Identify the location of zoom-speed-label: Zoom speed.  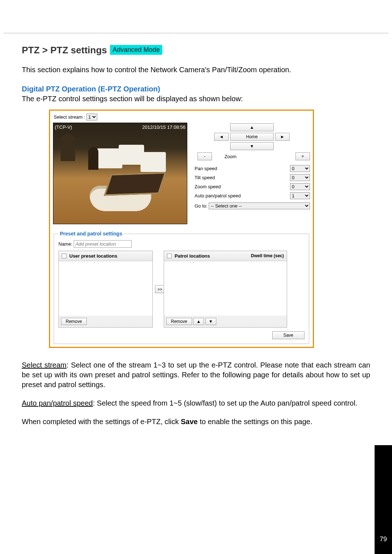
(208, 186).